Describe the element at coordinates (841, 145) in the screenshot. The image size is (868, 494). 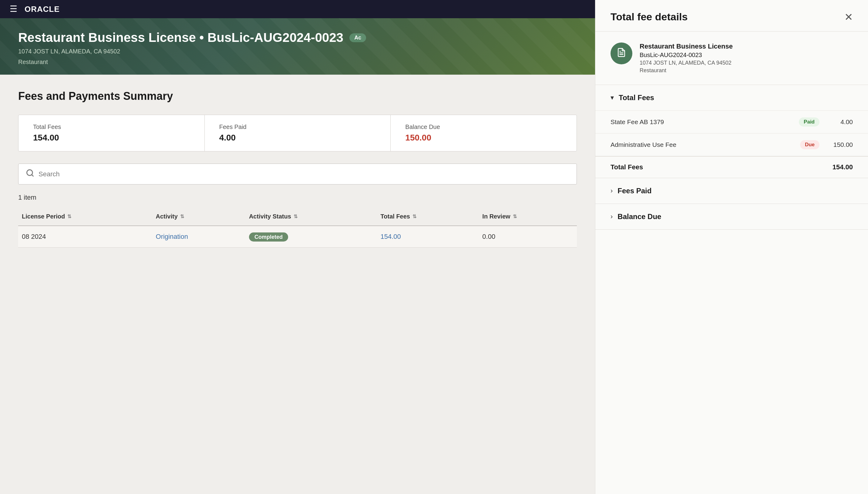
I see `fee-amount-admin-fee: 150.00` at that location.